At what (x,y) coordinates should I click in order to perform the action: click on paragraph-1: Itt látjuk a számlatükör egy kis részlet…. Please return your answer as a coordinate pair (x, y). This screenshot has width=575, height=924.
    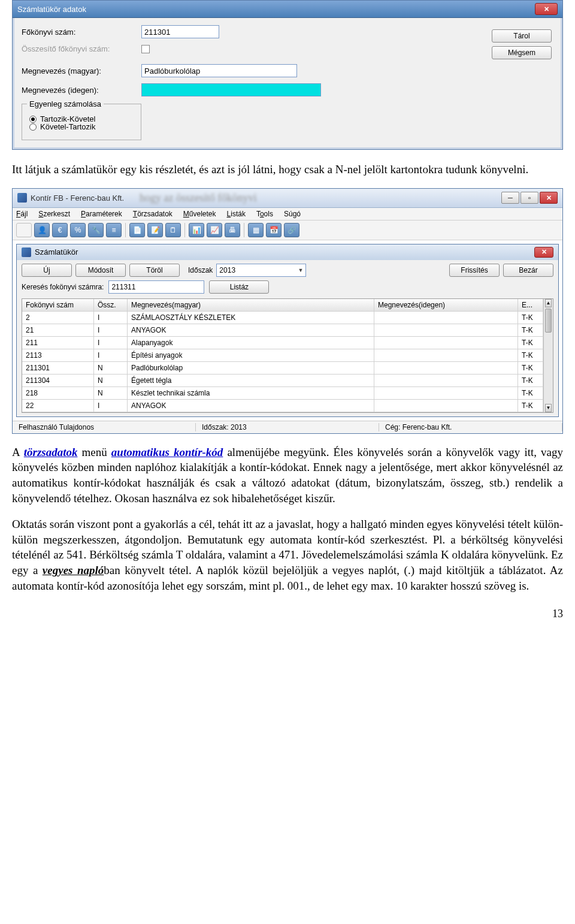
    Looking at the image, I should click on (288, 170).